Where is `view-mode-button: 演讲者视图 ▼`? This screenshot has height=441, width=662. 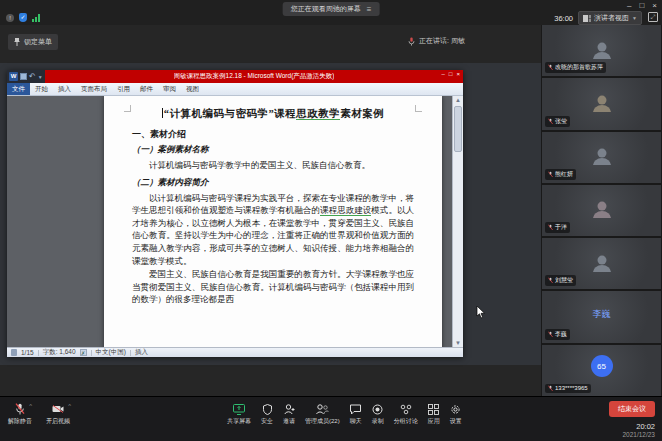
view-mode-button: 演讲者视图 ▼ is located at coordinates (610, 18).